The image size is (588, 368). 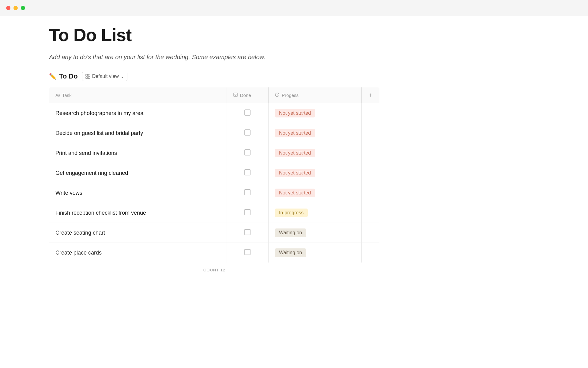 I want to click on page-subtitle: Add any to do's that are on your list fo…, so click(x=214, y=57).